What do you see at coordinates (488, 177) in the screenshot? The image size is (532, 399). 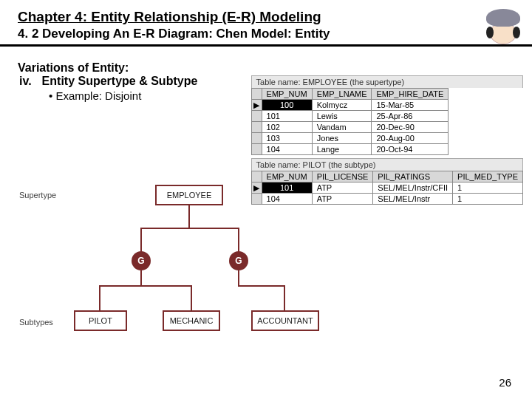 I see `column-header: PIL_MED_TYPE` at bounding box center [488, 177].